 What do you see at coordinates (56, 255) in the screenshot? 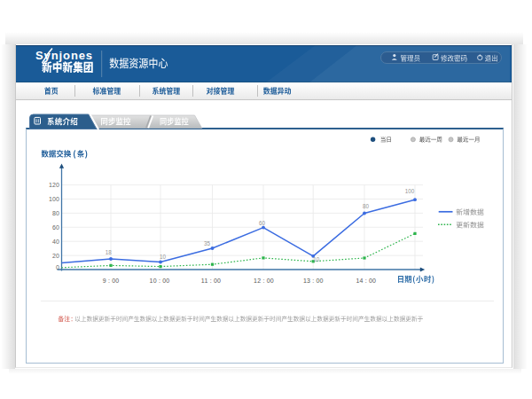
I see `svg-text: 20` at bounding box center [56, 255].